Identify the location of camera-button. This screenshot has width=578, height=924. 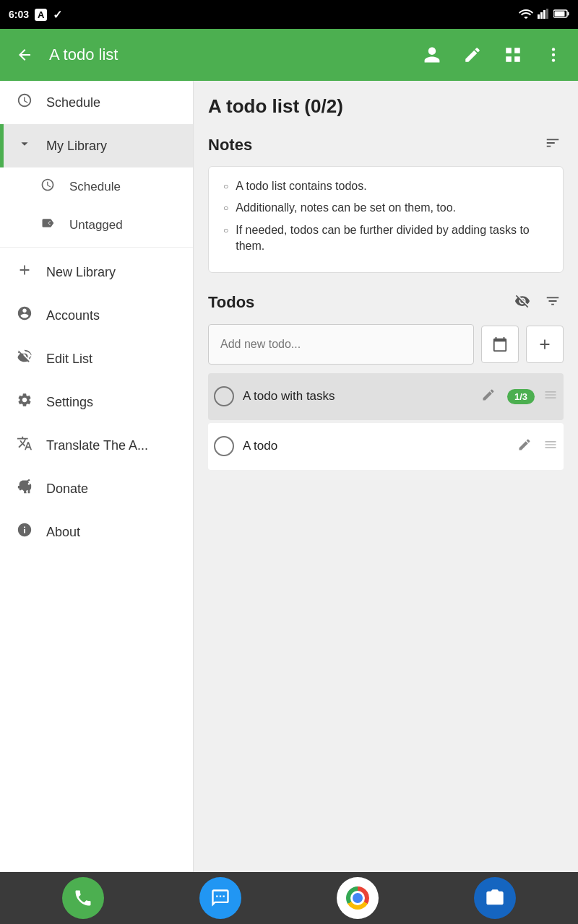
(495, 898).